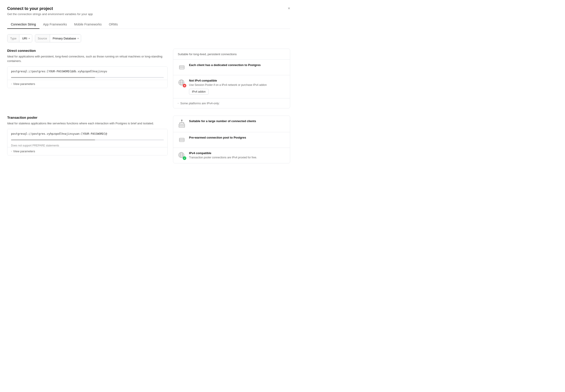 The height and width of the screenshot is (392, 565). What do you see at coordinates (87, 117) in the screenshot?
I see `transaction-pooler-title: Transaction pooler` at bounding box center [87, 117].